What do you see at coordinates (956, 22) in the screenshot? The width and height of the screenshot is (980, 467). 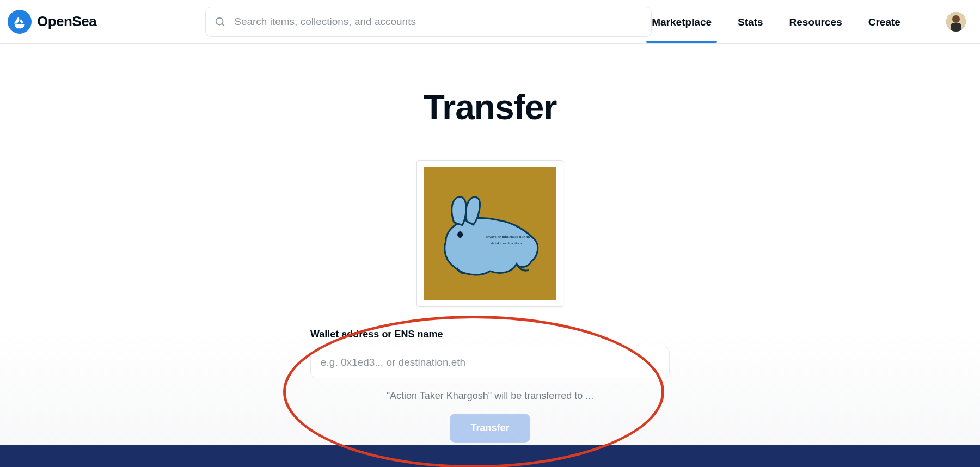 I see `user-avatar` at bounding box center [956, 22].